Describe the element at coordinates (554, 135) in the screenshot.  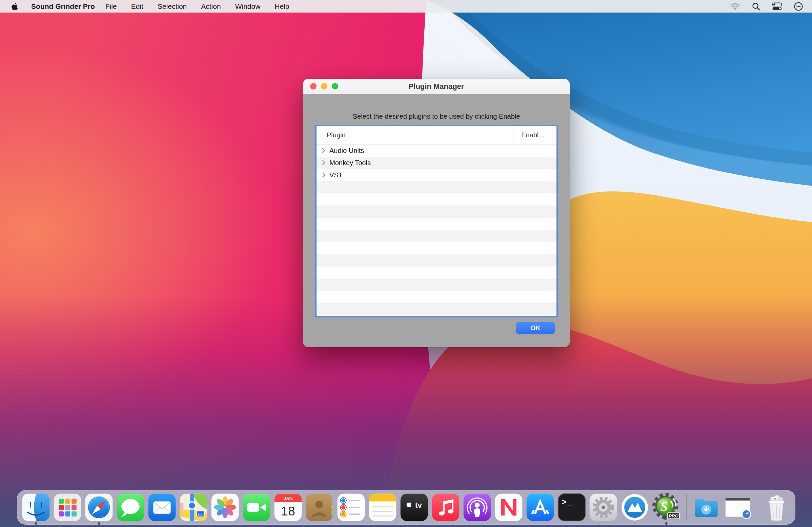
I see `header-gutter` at that location.